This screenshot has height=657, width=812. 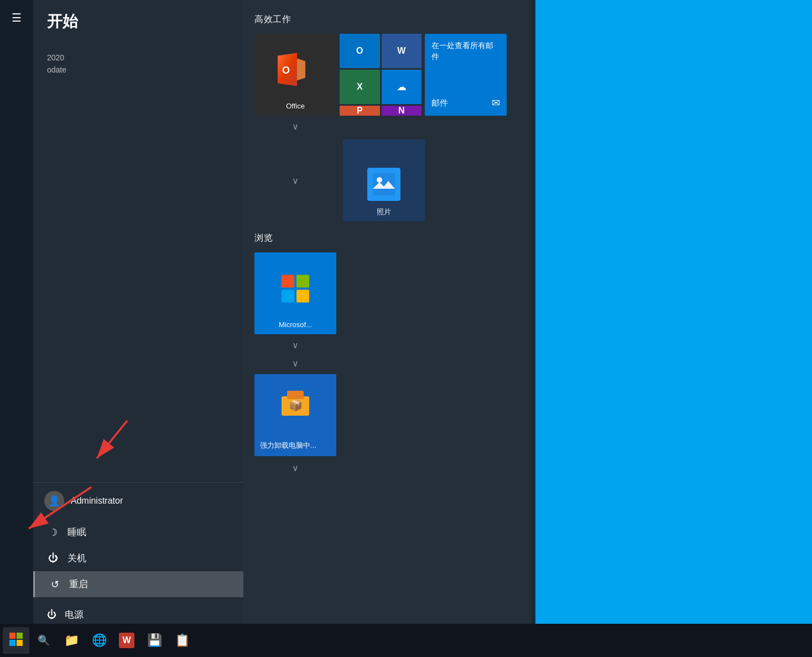 I want to click on restart-icon: ↺, so click(x=55, y=584).